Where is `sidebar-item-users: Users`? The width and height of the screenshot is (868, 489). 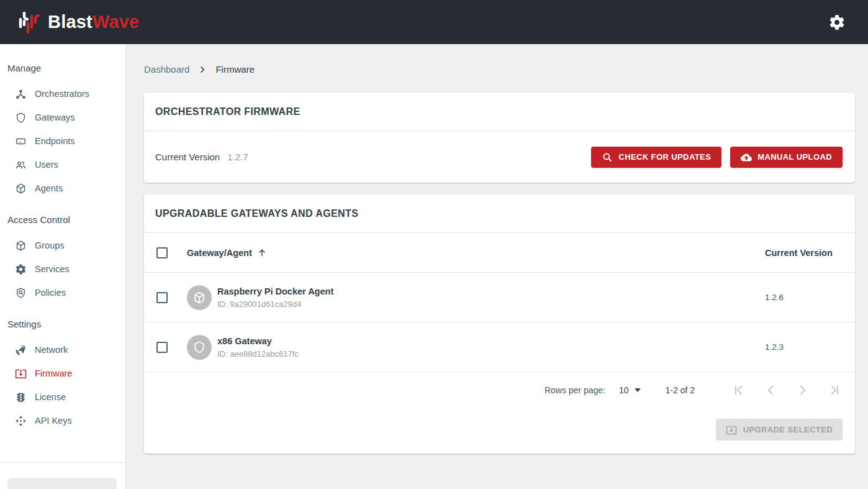 sidebar-item-users: Users is located at coordinates (63, 165).